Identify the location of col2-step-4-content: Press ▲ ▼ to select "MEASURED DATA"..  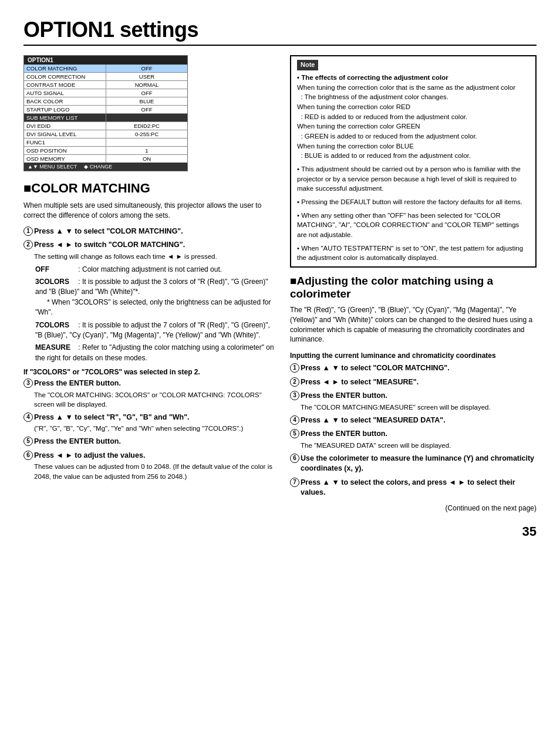
(419, 421).